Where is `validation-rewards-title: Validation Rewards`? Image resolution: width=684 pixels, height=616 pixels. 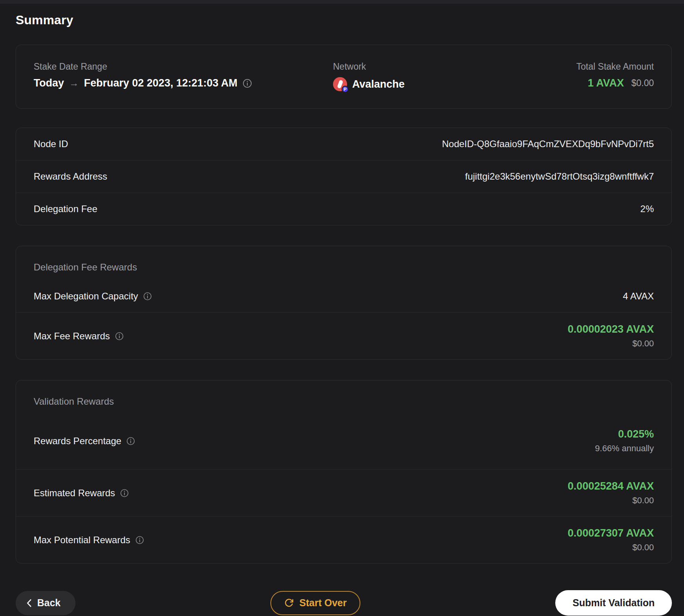
validation-rewards-title: Validation Rewards is located at coordinates (344, 397).